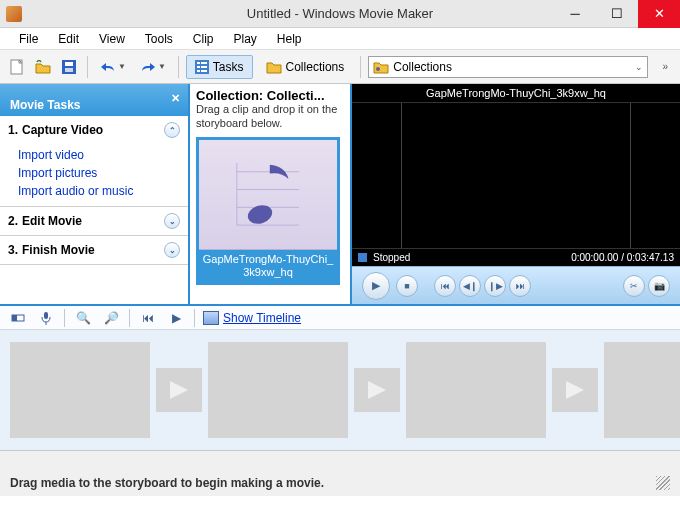  What do you see at coordinates (176, 98) in the screenshot?
I see `tasks-close-button: ✕` at bounding box center [176, 98].